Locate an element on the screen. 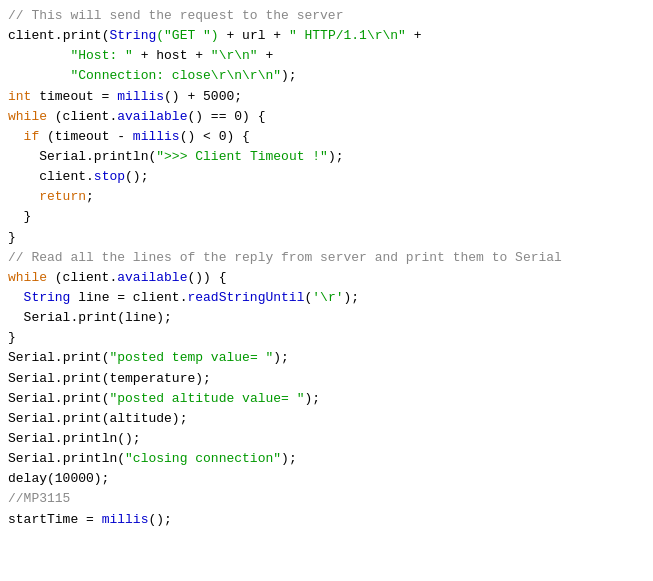 This screenshot has width=653, height=581. code-token: + host + is located at coordinates (172, 56).